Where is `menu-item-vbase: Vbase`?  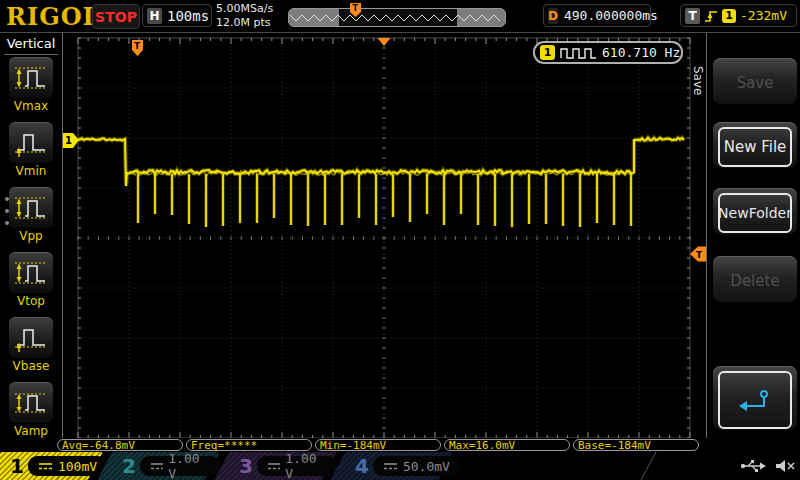 menu-item-vbase: Vbase is located at coordinates (31, 345).